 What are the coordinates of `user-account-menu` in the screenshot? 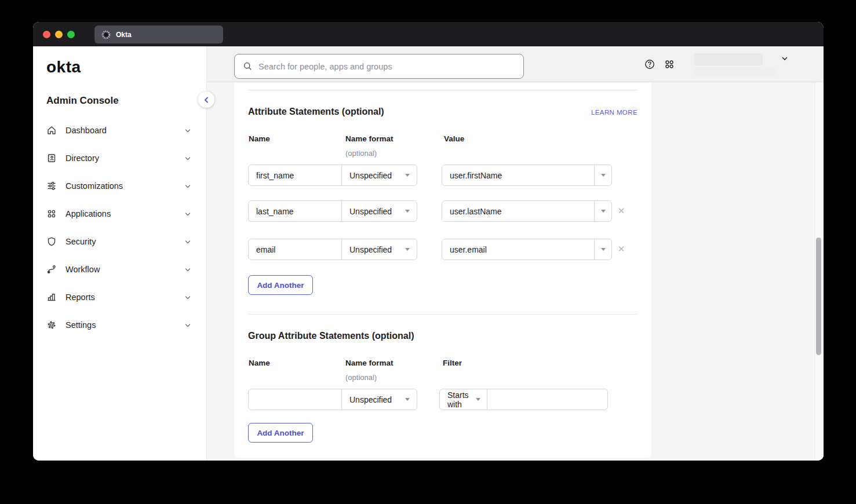 It's located at (742, 65).